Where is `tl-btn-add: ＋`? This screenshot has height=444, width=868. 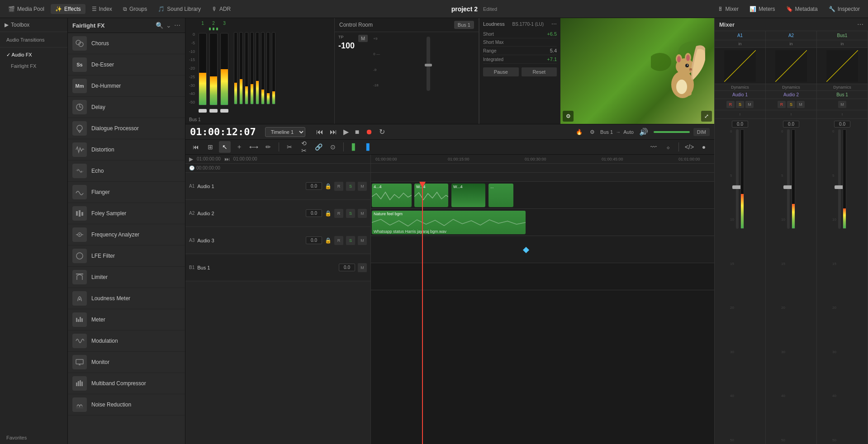
tl-btn-add: ＋ is located at coordinates (239, 147).